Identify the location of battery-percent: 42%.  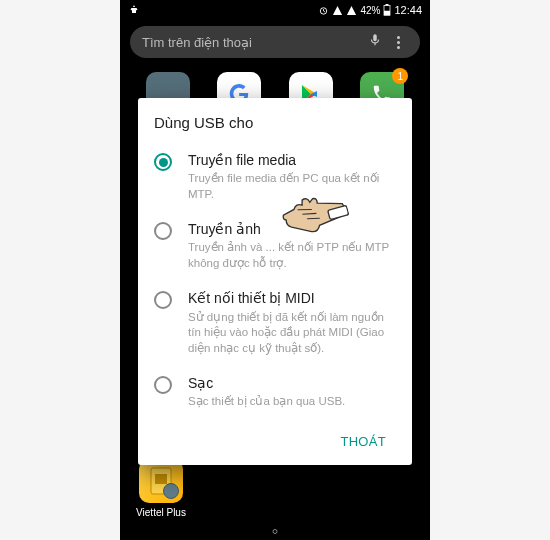
(370, 10).